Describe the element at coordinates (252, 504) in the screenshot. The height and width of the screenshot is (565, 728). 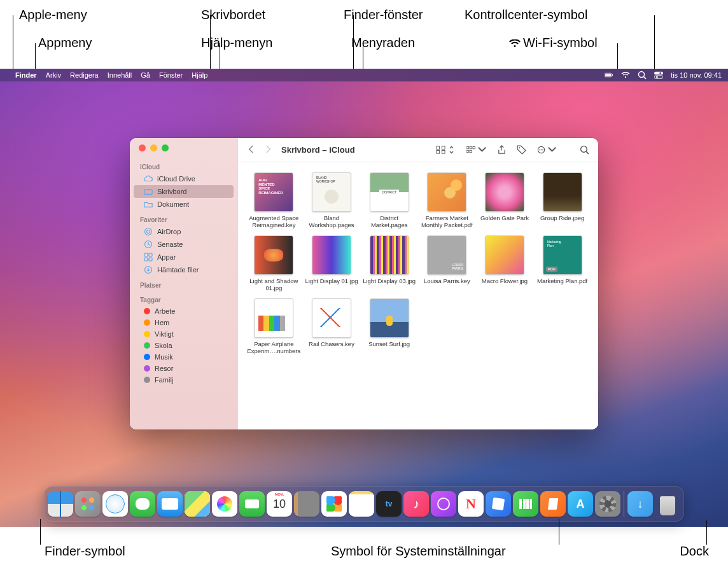
I see `dock-facetime` at that location.